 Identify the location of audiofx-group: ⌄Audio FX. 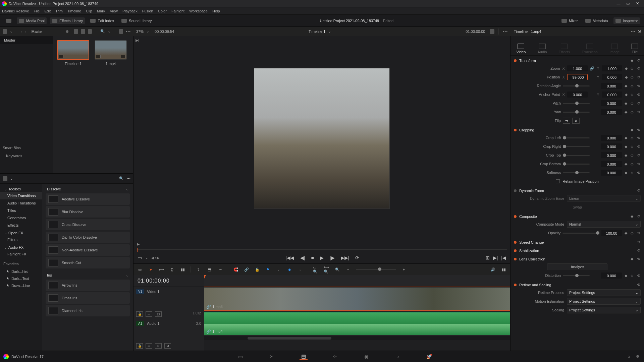
(21, 247).